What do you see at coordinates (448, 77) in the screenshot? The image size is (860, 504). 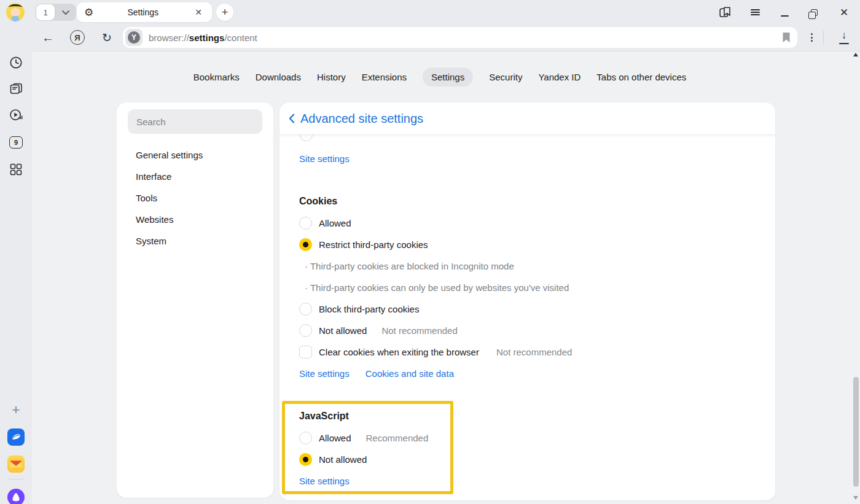 I see `nav-tab-settings: Settings` at bounding box center [448, 77].